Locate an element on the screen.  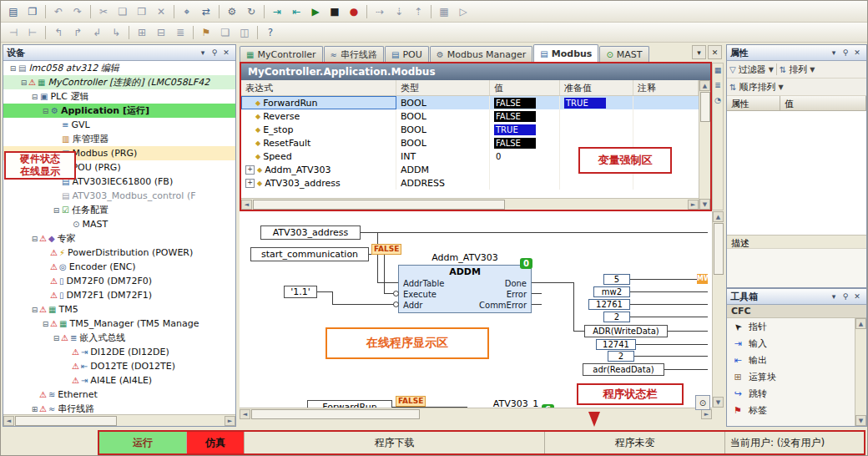
rebuild-icon: ↻ is located at coordinates (251, 12).